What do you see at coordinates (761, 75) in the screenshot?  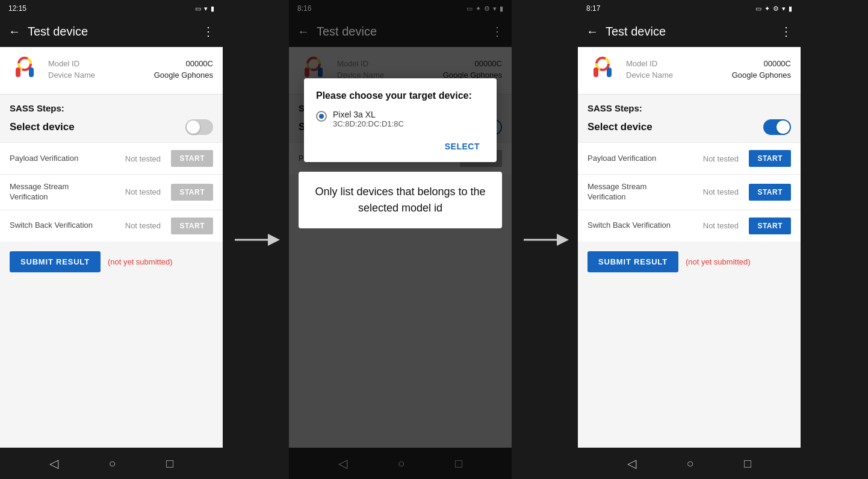 I see `device-name-value-3: Google Gphones` at bounding box center [761, 75].